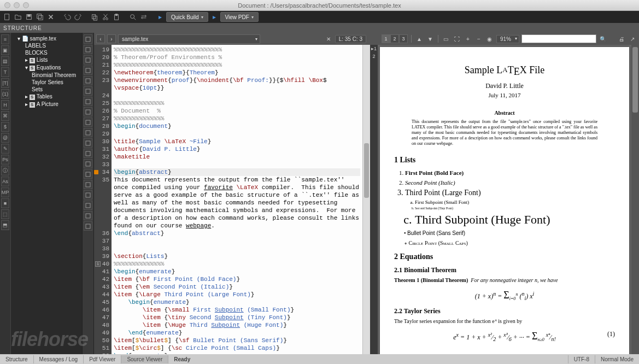 The height and width of the screenshot is (364, 639). I want to click on chapter-icon, so click(88, 49).